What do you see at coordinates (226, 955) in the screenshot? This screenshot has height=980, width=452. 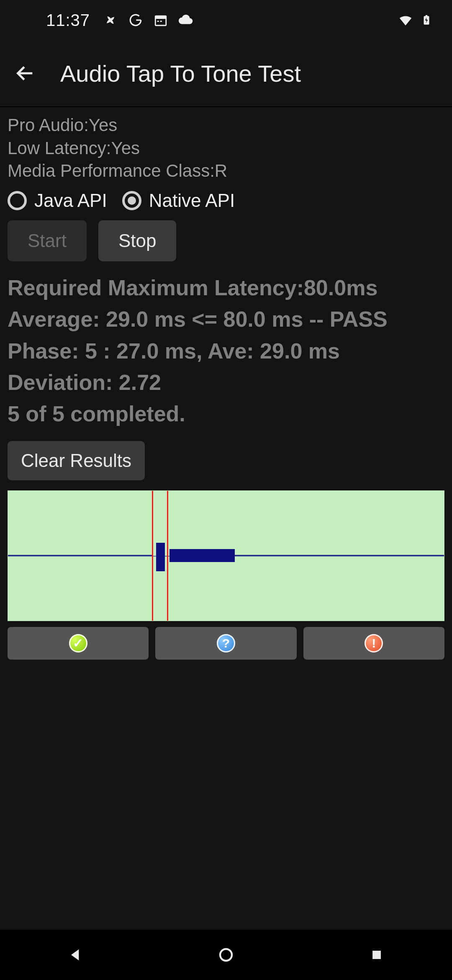 I see `system-nav-bar` at bounding box center [226, 955].